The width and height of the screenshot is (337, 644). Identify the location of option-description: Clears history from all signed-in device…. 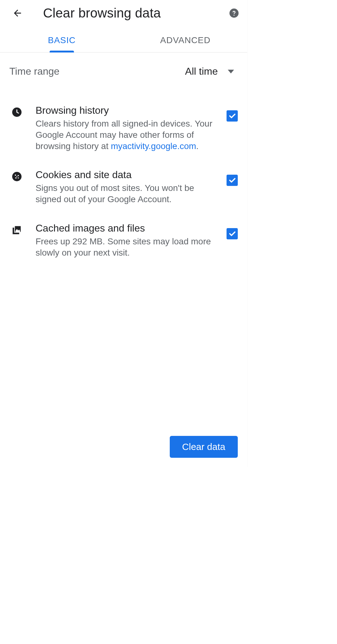
(126, 135).